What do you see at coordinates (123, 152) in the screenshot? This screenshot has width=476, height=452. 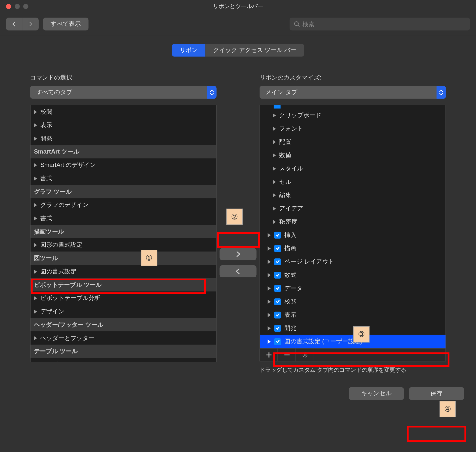 I see `list-header: SmartArt ツール` at bounding box center [123, 152].